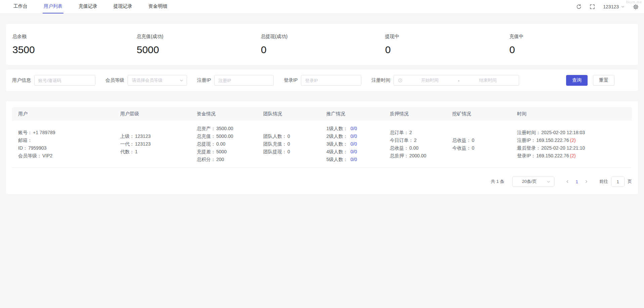  I want to click on filter-member-level: 会员等级 请选择会员等级, so click(146, 80).